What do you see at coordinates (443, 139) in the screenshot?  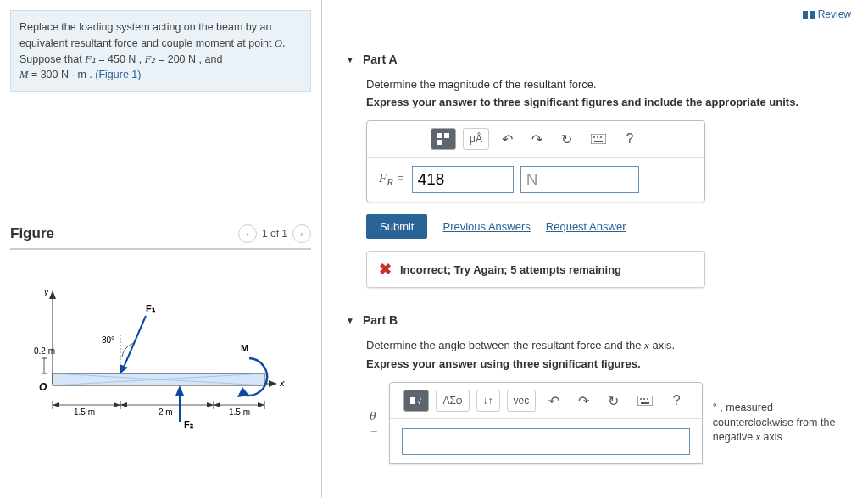 I see `templates-button` at bounding box center [443, 139].